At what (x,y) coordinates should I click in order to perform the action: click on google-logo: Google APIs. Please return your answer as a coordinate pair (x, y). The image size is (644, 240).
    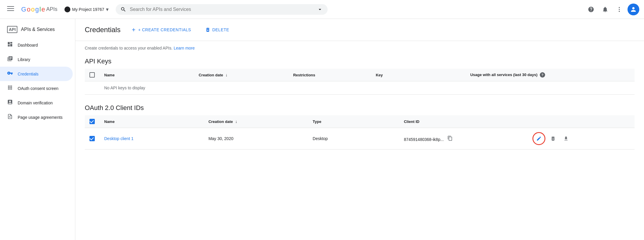
    Looking at the image, I should click on (39, 9).